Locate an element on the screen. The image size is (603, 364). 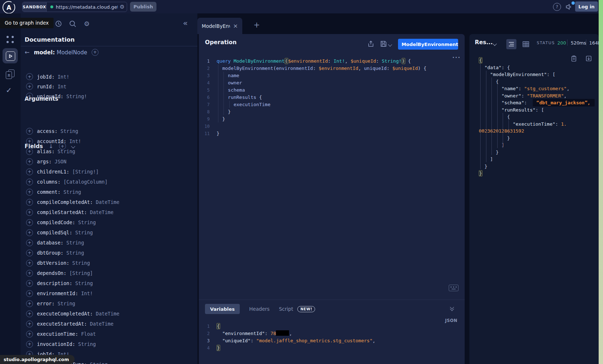
field-row: + executionTime: Float is located at coordinates (109, 334).